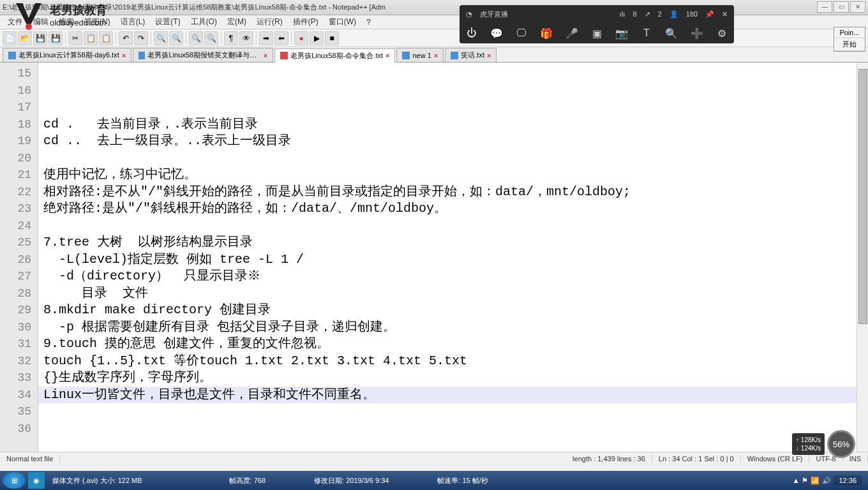 This screenshot has width=868, height=490. What do you see at coordinates (246, 38) in the screenshot?
I see `hidden-icon: 👁` at bounding box center [246, 38].